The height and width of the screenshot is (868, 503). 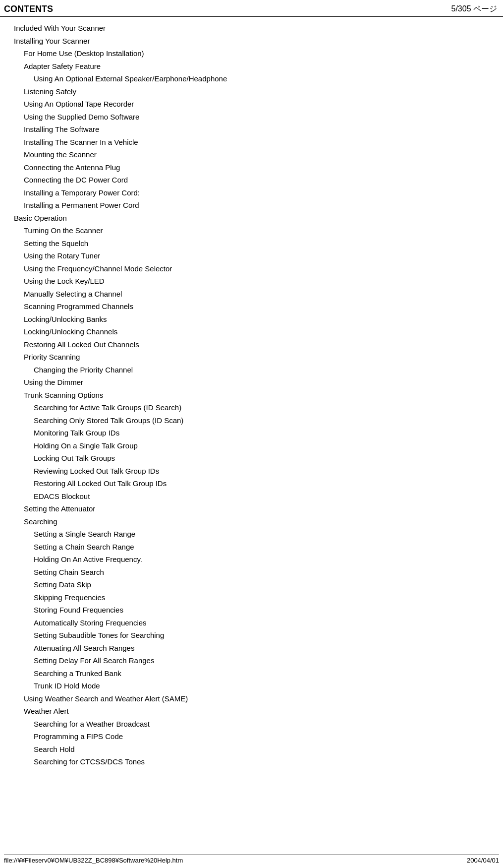 What do you see at coordinates (252, 509) in the screenshot?
I see `toc-item: Setting the Attenuator` at bounding box center [252, 509].